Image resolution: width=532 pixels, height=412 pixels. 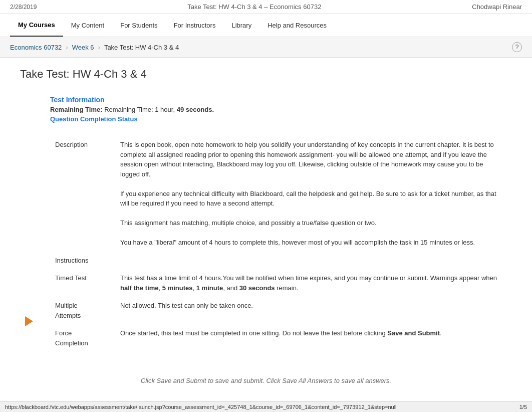 What do you see at coordinates (83, 311) in the screenshot?
I see `multiple-attempts-label: MultipleAttempts` at bounding box center [83, 311].